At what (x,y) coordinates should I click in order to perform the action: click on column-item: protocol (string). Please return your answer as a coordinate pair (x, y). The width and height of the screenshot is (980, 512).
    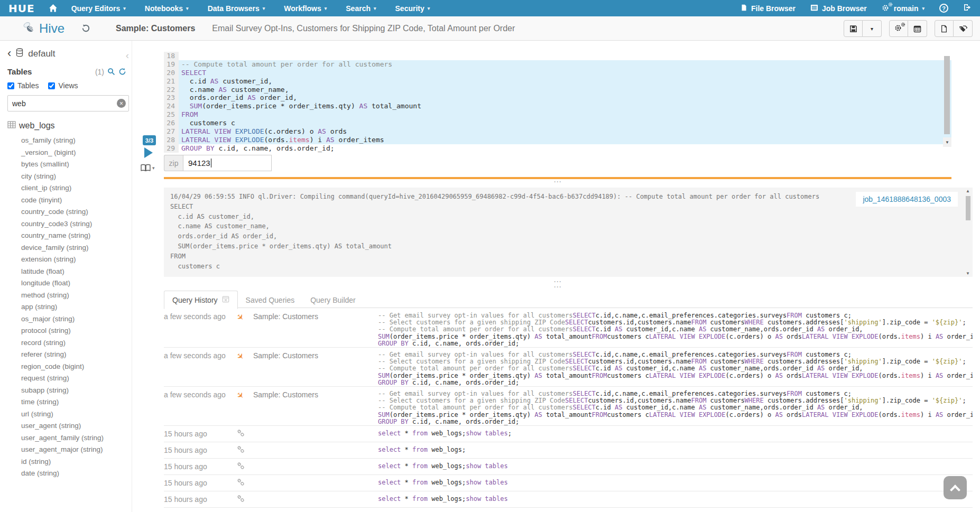
    Looking at the image, I should click on (70, 331).